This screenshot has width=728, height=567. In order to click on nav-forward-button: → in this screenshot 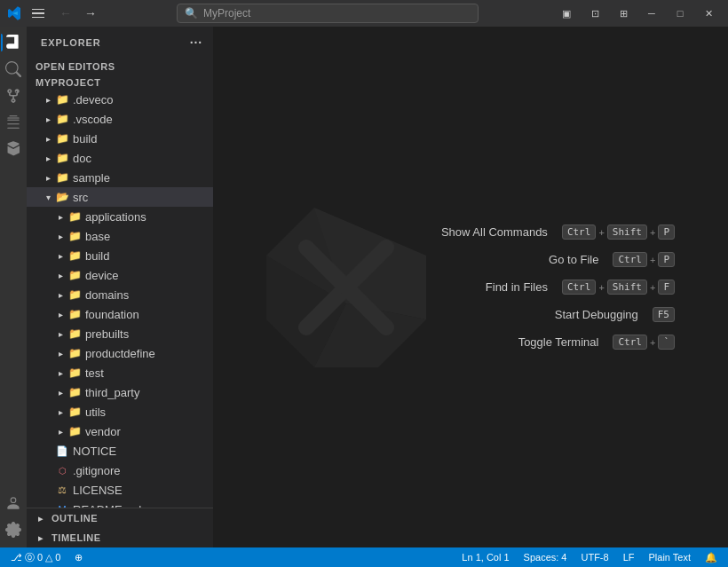, I will do `click(91, 13)`.